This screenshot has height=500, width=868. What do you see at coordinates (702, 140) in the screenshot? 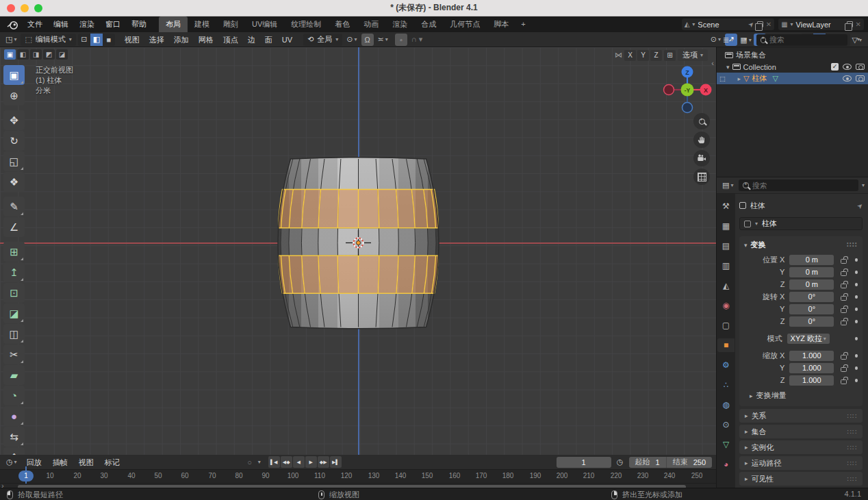
I see `pan-view-button` at bounding box center [702, 140].